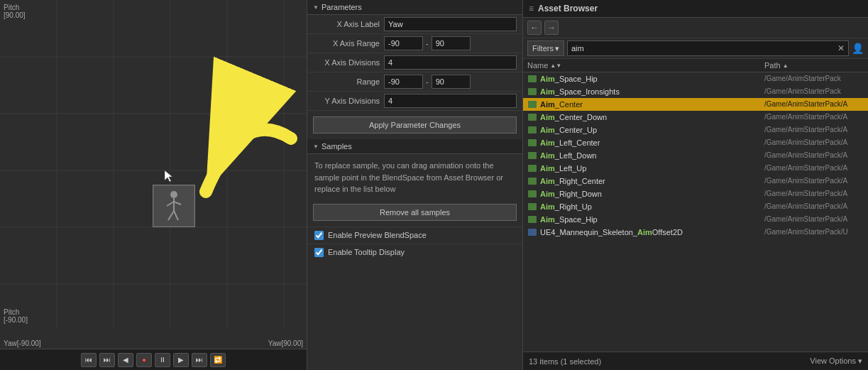 This screenshot has width=868, height=370. I want to click on enable-preview-row: Enable Preview BlendSpace, so click(414, 235).